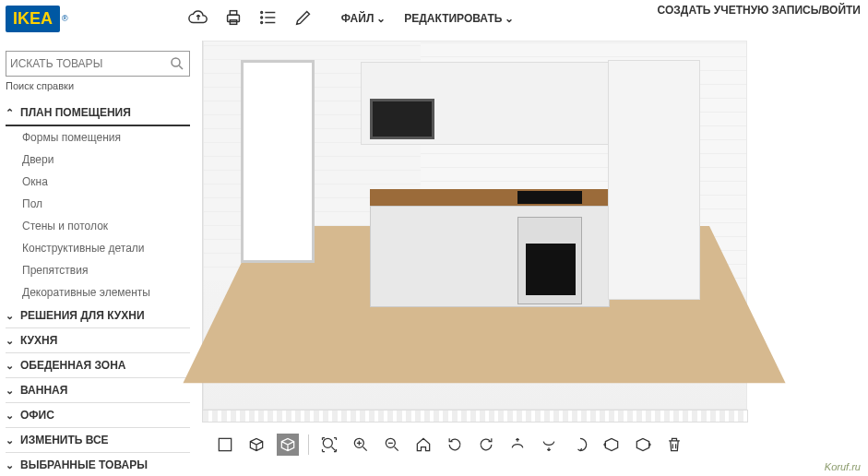  Describe the element at coordinates (361, 445) in the screenshot. I see `zoom-in-icon` at that location.